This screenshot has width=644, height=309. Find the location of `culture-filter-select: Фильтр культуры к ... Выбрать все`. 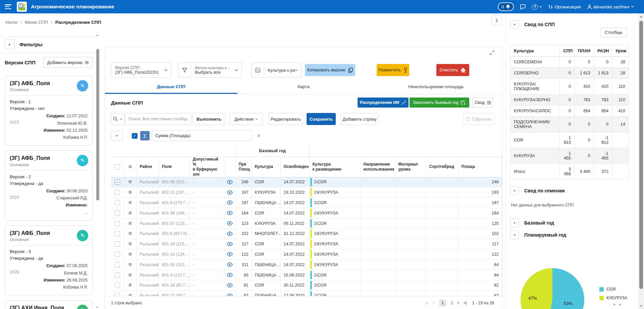

culture-filter-select: Фильтр культуры к ... Выбрать все is located at coordinates (210, 70).